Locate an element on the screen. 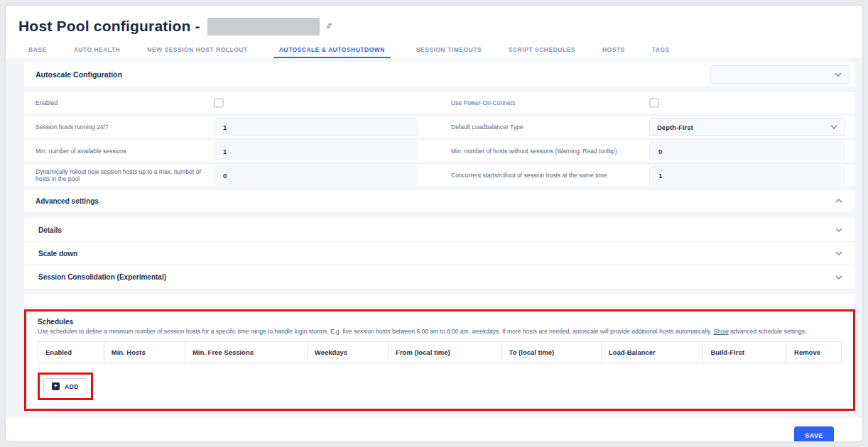 This screenshot has width=868, height=447. tab-hosts: HOSTS is located at coordinates (614, 51).